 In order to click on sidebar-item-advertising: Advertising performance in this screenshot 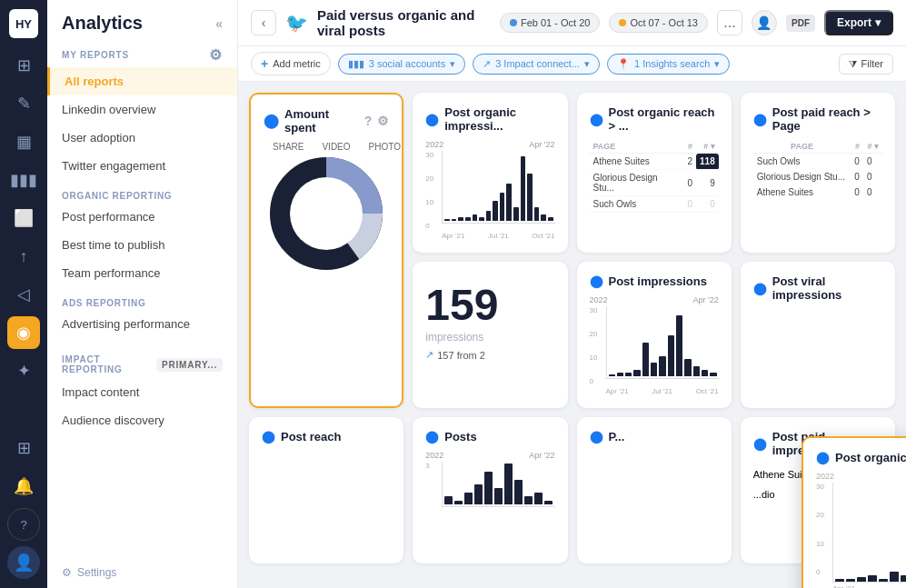, I will do `click(142, 324)`.